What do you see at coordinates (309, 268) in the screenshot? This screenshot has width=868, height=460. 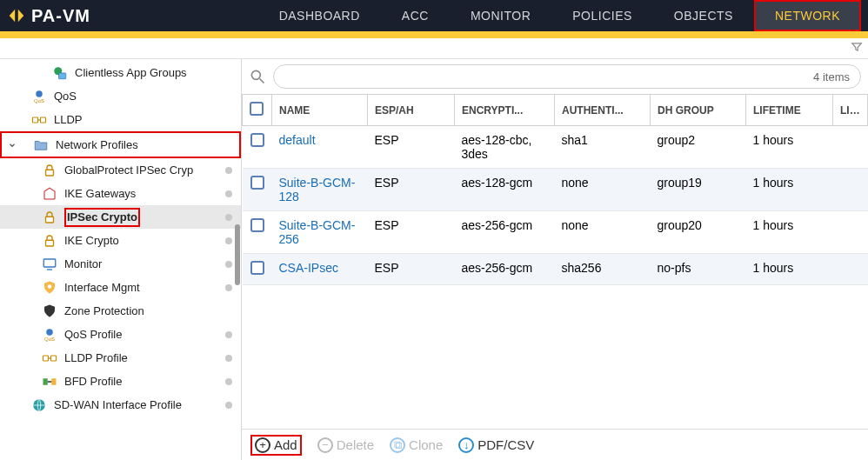 I see `profile-name-link: CSA-IPsec` at bounding box center [309, 268].